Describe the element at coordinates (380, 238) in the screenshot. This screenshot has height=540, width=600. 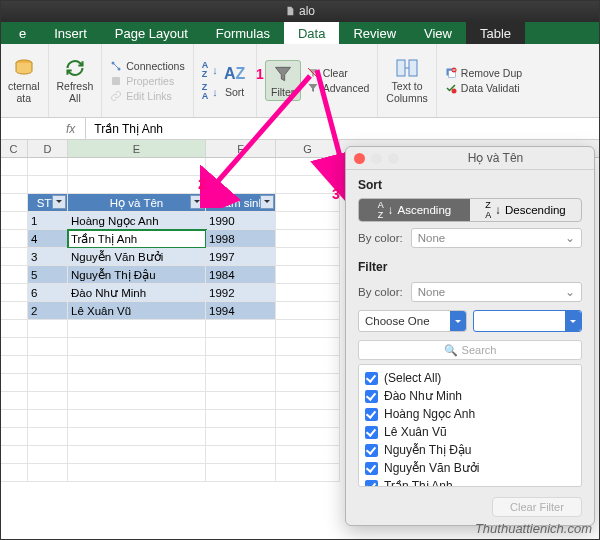
I see `sort-by-color-label: By color:` at that location.